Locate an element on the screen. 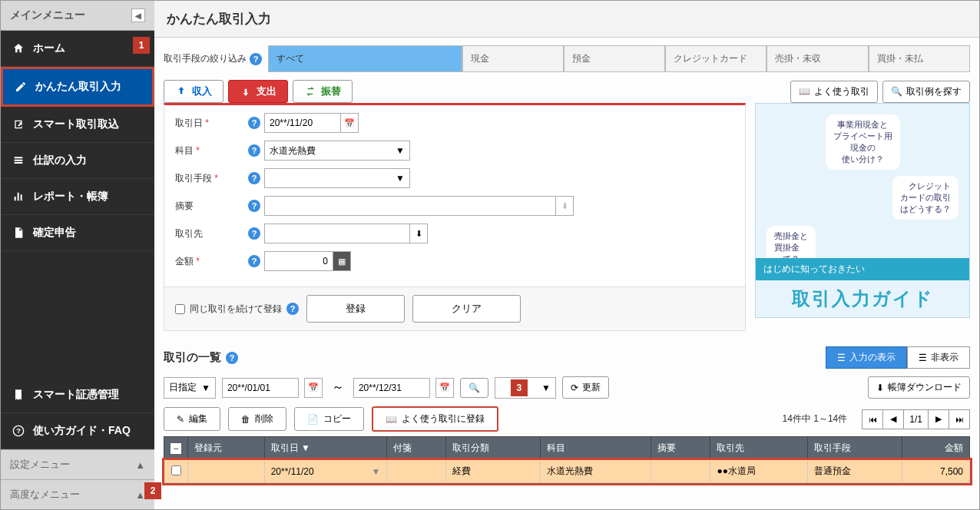 The image size is (980, 510). pager-prev: ◀ is located at coordinates (893, 419).